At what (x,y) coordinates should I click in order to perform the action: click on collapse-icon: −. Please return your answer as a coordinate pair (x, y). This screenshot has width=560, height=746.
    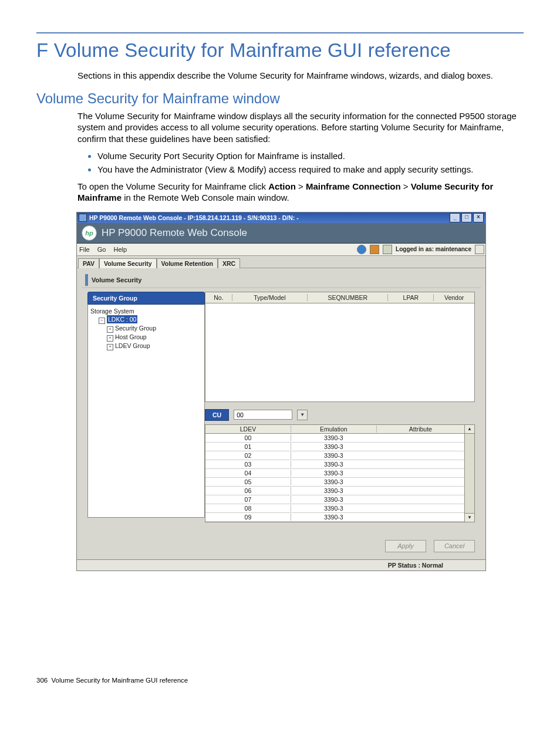
    Looking at the image, I should click on (102, 320).